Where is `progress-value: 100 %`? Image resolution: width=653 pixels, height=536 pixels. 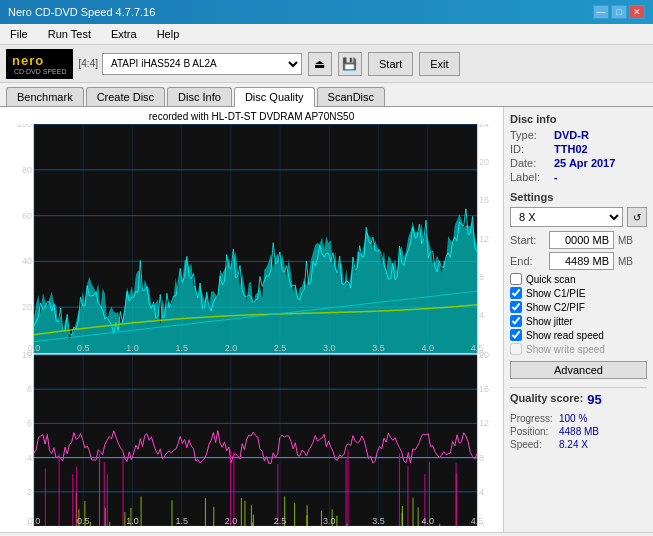
progress-value: 100 % is located at coordinates (573, 418).